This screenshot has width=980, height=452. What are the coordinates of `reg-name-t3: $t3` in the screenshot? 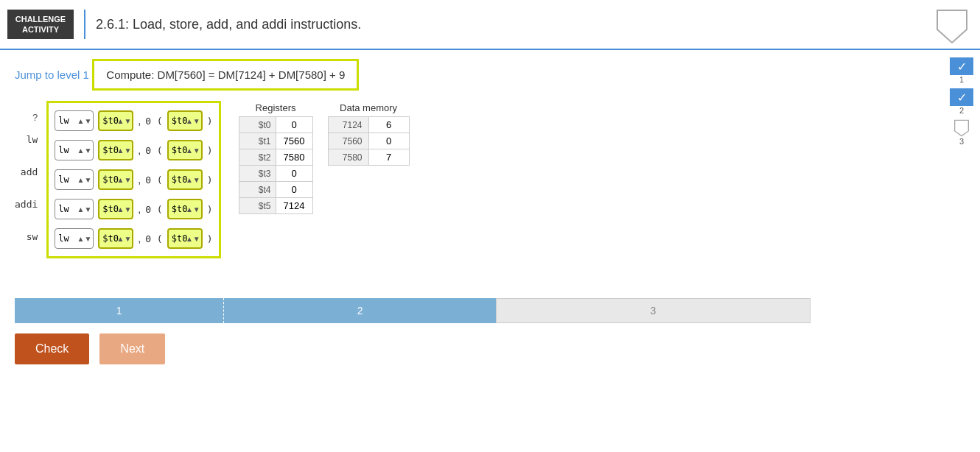 It's located at (257, 174).